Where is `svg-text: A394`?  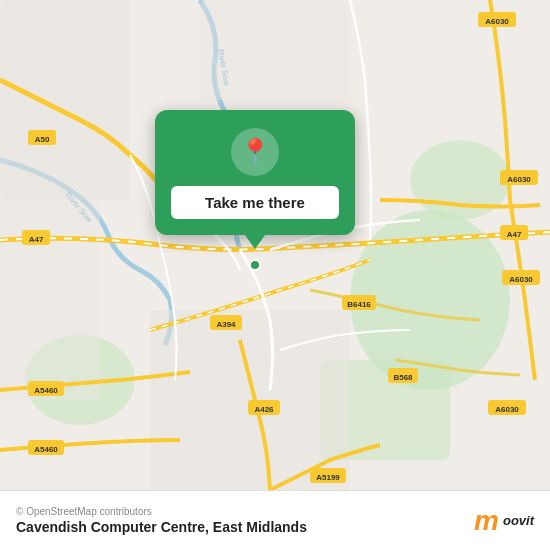
svg-text: A394 is located at coordinates (226, 324).